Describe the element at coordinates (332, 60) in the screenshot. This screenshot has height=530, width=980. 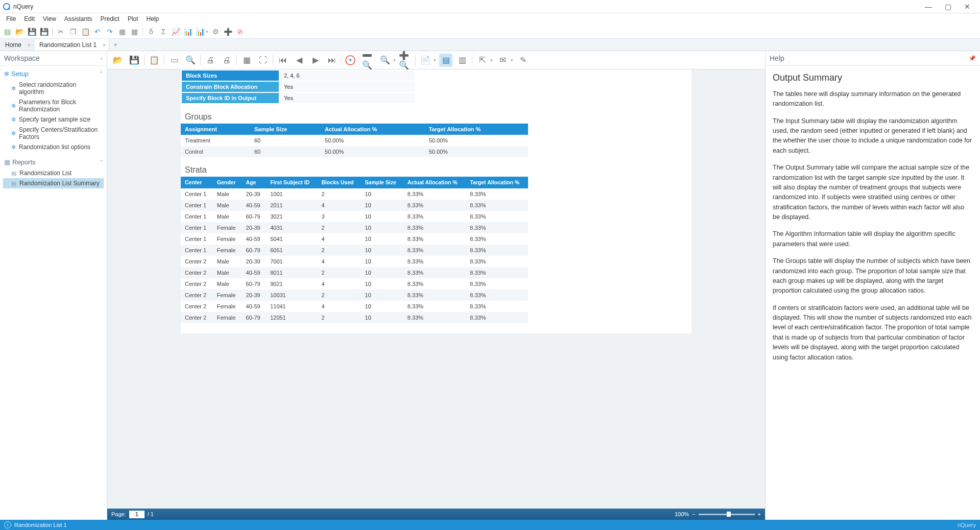
I see `last-page-icon: ⏭` at that location.